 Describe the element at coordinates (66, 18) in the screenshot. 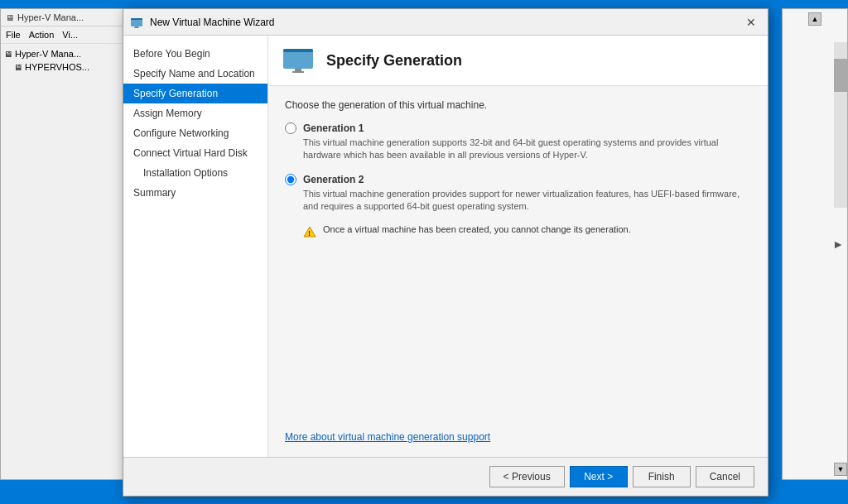

I see `hyperv-title-bar: 🖥 Hyper-V Mana...` at that location.